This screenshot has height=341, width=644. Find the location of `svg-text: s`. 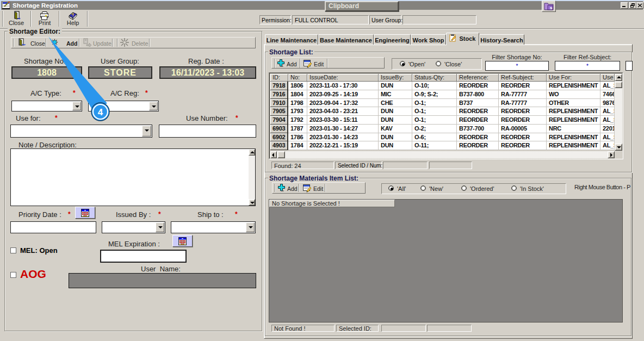

svg-text: s is located at coordinates (552, 8).